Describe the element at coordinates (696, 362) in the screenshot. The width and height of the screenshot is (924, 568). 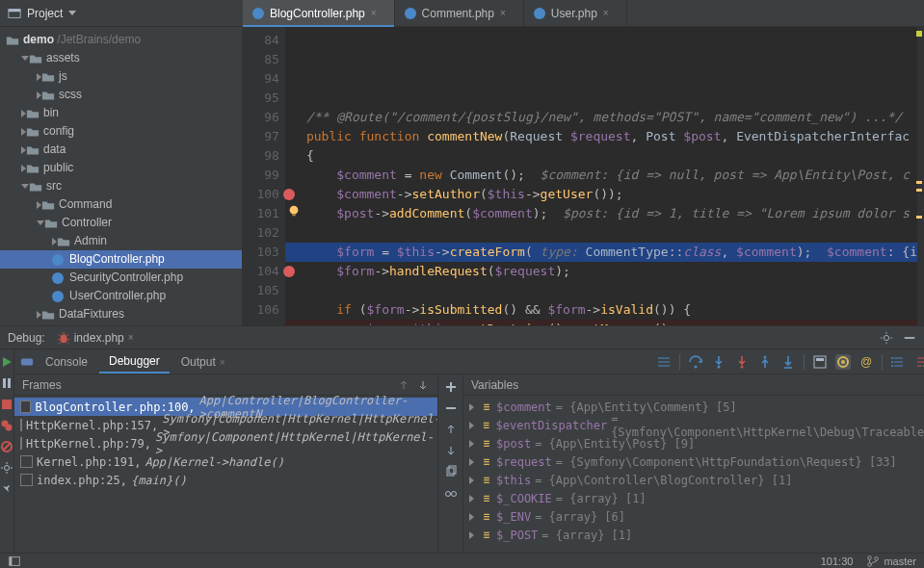
I see `step-over-icon` at that location.